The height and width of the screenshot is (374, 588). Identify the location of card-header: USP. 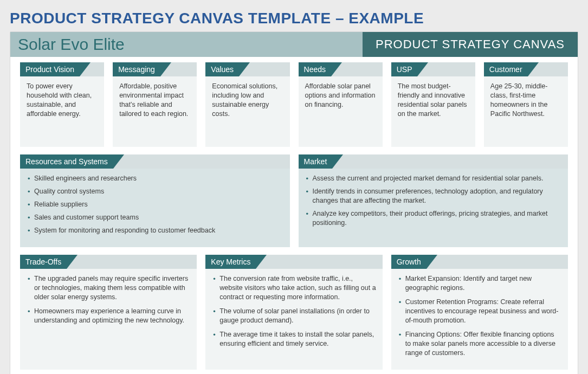
(404, 69).